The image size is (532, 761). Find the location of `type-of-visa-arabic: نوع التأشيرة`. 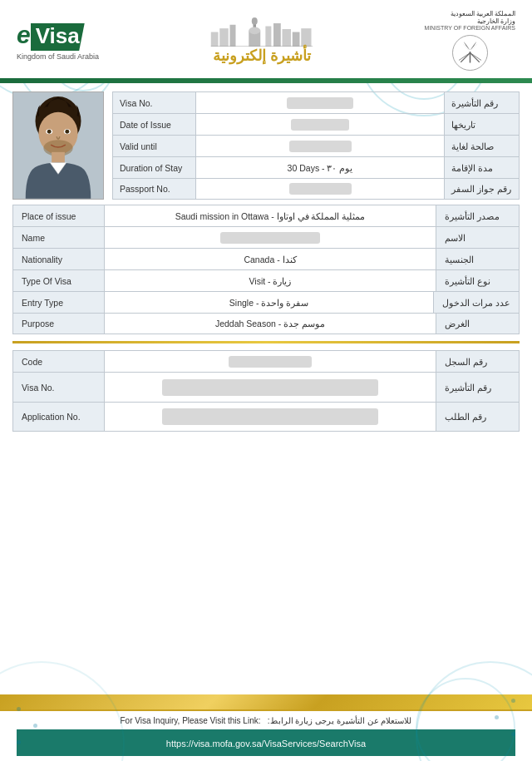

type-of-visa-arabic: نوع التأشيرة is located at coordinates (477, 281).